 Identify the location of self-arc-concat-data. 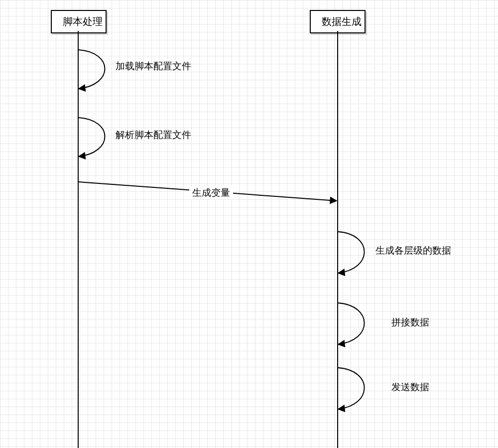
(352, 324).